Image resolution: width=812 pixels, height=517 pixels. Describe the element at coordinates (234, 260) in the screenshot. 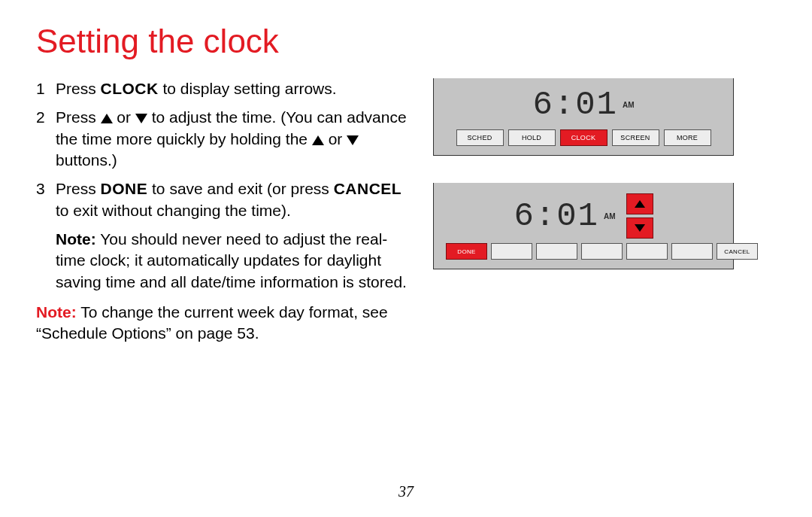

I see `step-3-note: Note: You should never need to adjust th…` at that location.